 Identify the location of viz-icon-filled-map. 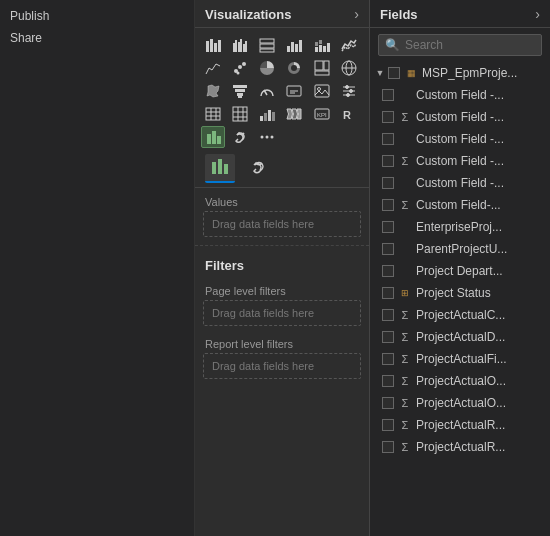
(213, 91).